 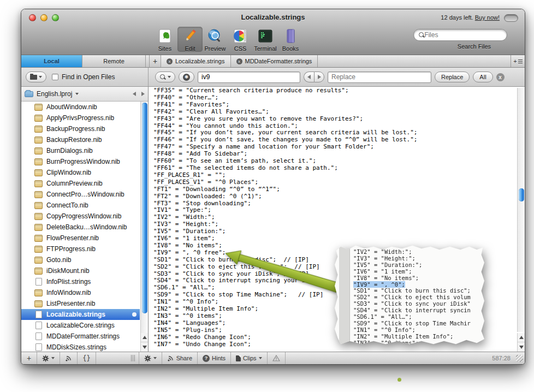 I want to click on file-list-item: CopyProgressWindow.nib, so click(x=81, y=216).